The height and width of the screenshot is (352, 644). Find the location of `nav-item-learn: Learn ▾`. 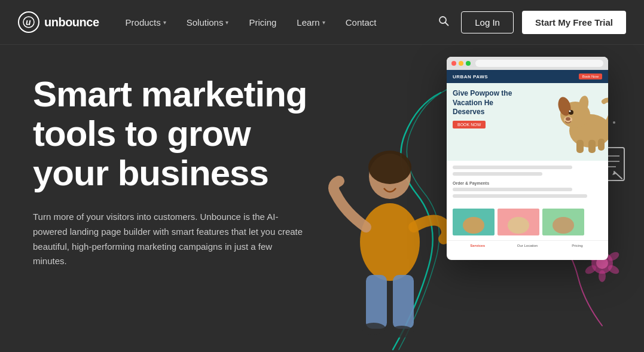

nav-item-learn: Learn ▾ is located at coordinates (311, 23).